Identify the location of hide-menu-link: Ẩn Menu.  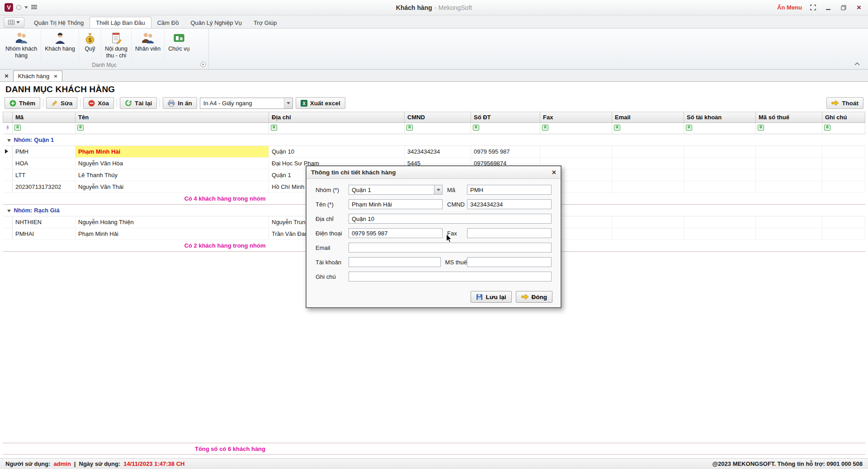
(789, 7).